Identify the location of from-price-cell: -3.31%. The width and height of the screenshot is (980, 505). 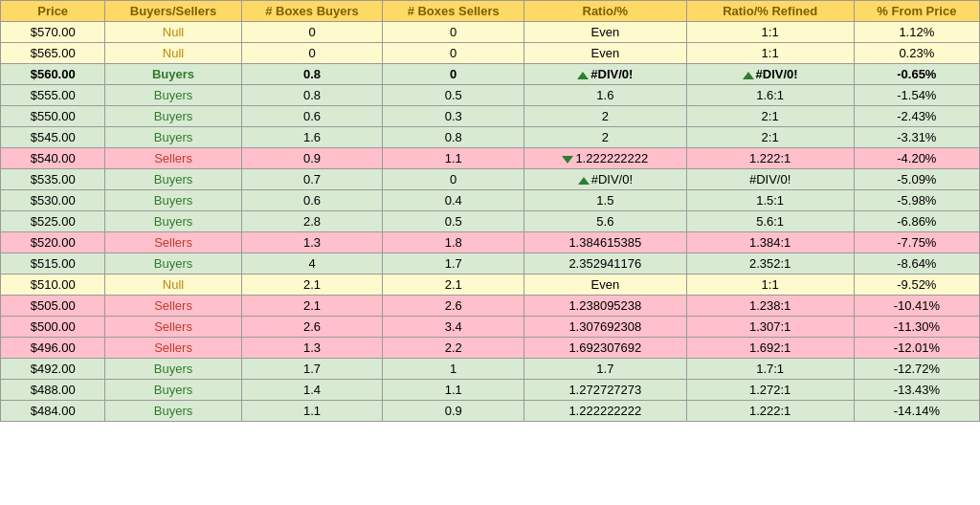
(917, 138).